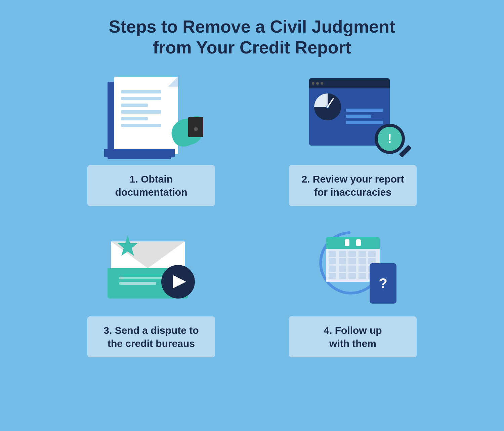 This screenshot has width=504, height=431. I want to click on step-4-label: 4. Follow up with them, so click(353, 337).